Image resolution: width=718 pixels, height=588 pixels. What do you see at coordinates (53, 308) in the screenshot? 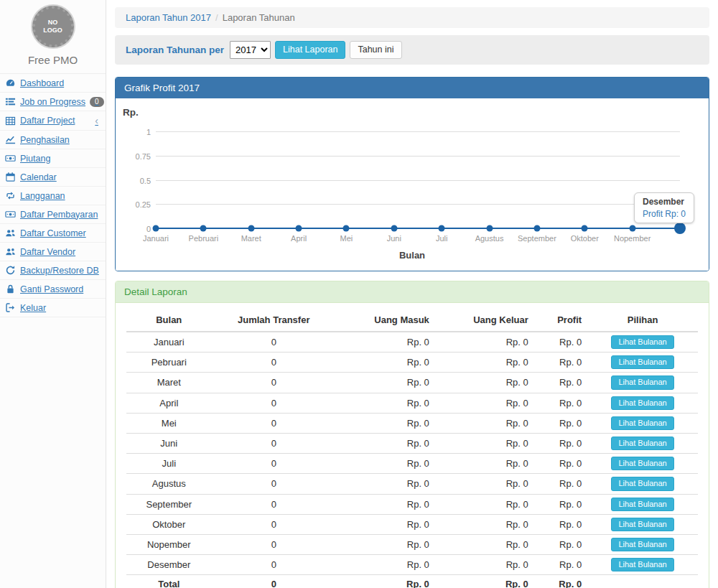
I see `sidebar-item-keluar: Keluar` at bounding box center [53, 308].